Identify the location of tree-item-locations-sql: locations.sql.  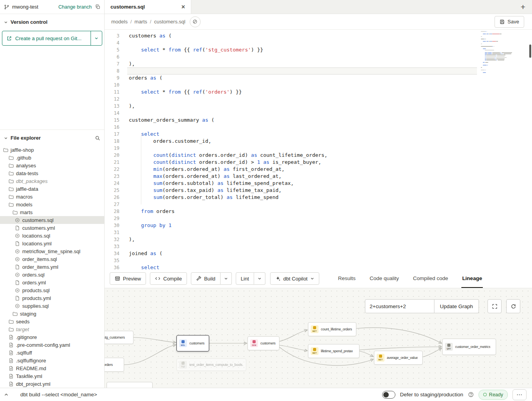
(52, 236).